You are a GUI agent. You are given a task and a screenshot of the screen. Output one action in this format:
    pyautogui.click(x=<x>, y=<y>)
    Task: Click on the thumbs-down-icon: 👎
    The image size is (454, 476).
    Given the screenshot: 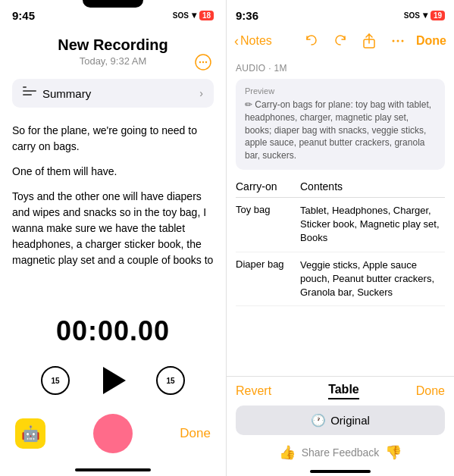 What is the action you would take?
    pyautogui.click(x=393, y=453)
    